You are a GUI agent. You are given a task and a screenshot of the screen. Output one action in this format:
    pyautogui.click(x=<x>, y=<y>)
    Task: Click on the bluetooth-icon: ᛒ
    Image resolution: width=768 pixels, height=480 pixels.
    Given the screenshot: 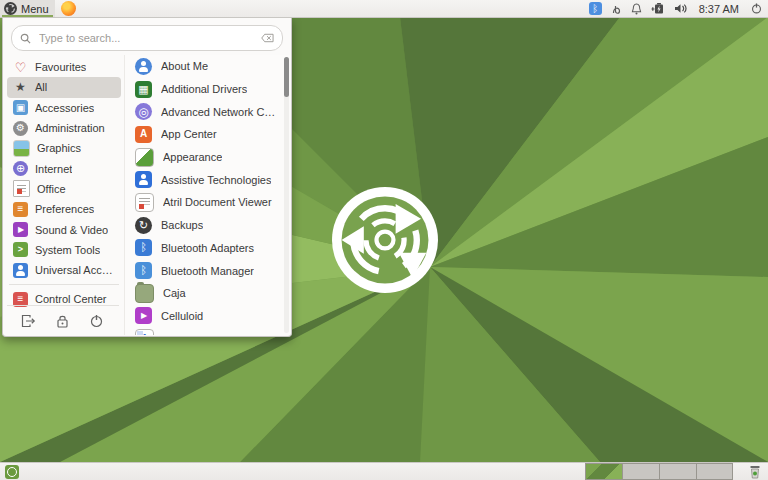 What is the action you would take?
    pyautogui.click(x=596, y=8)
    